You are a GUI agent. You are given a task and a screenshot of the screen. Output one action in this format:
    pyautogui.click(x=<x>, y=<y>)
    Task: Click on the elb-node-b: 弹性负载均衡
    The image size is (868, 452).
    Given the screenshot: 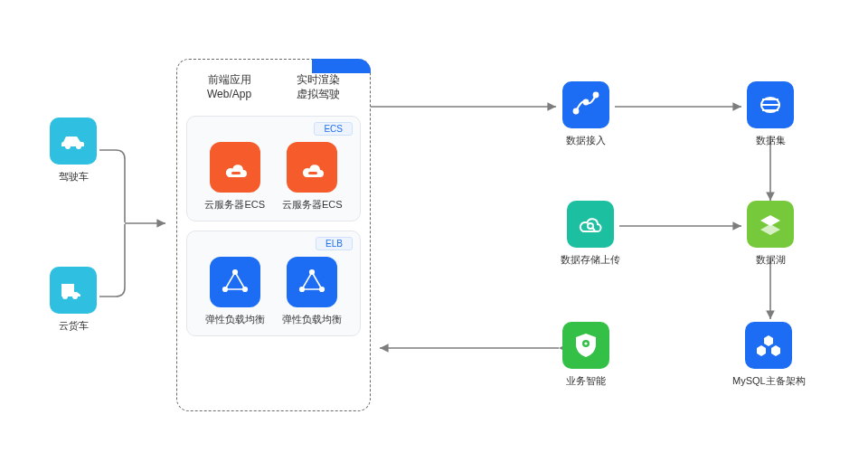 What is the action you would take?
    pyautogui.click(x=312, y=291)
    